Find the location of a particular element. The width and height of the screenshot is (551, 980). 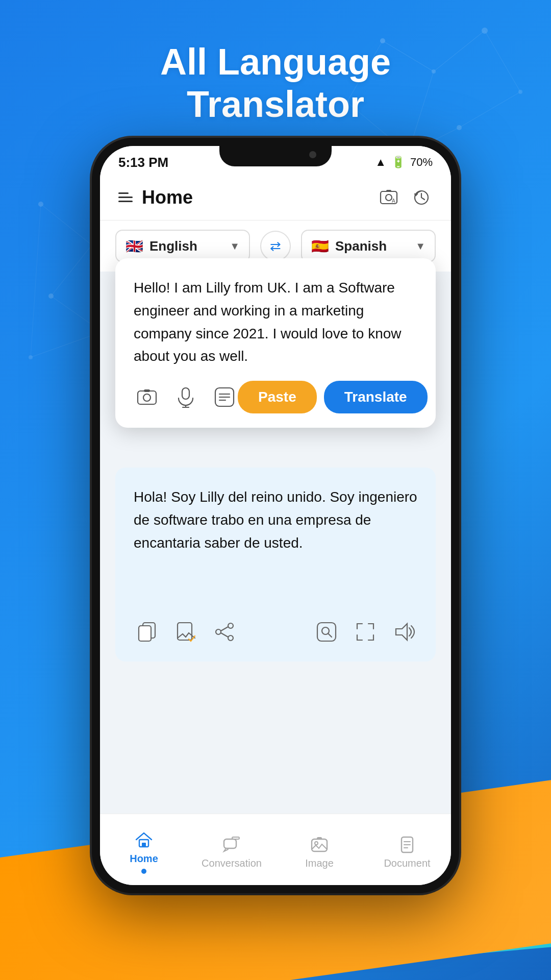

header-left: Home is located at coordinates (156, 198).